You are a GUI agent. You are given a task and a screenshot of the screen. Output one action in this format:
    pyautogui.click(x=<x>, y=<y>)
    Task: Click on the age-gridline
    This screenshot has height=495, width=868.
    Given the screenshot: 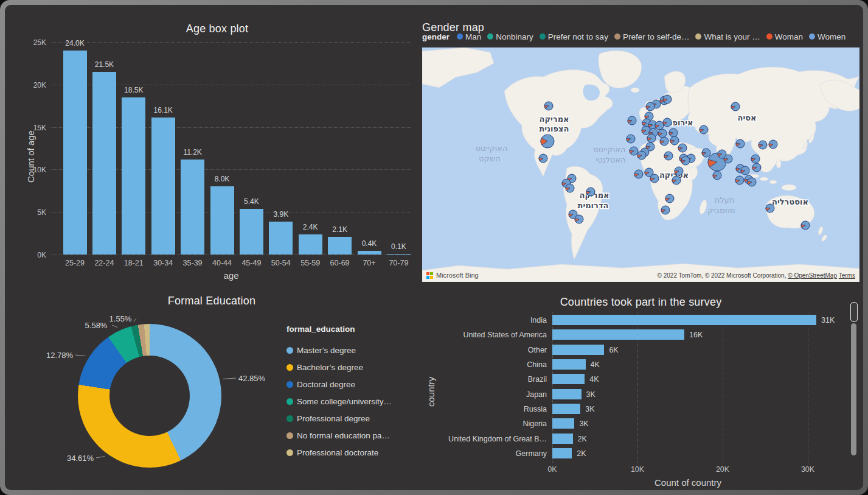 What is the action you would take?
    pyautogui.click(x=231, y=255)
    